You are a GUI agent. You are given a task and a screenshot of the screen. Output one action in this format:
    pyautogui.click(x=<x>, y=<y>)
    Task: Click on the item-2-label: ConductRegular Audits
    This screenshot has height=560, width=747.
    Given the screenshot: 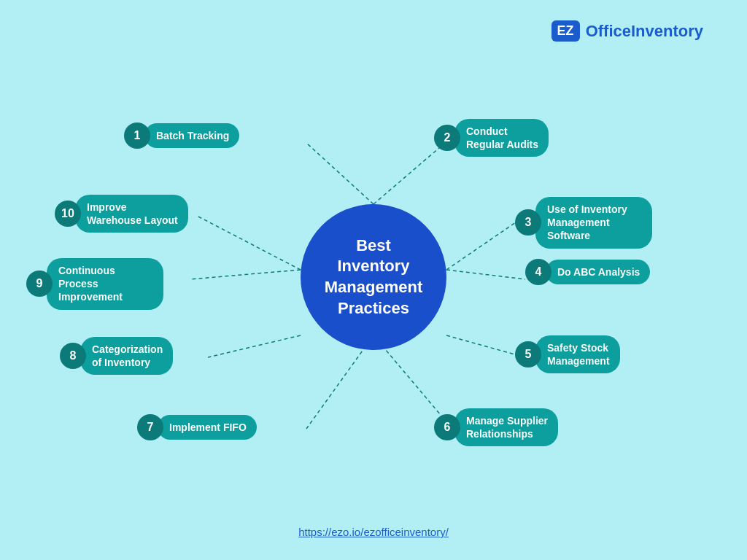 What is the action you would take?
    pyautogui.click(x=502, y=138)
    